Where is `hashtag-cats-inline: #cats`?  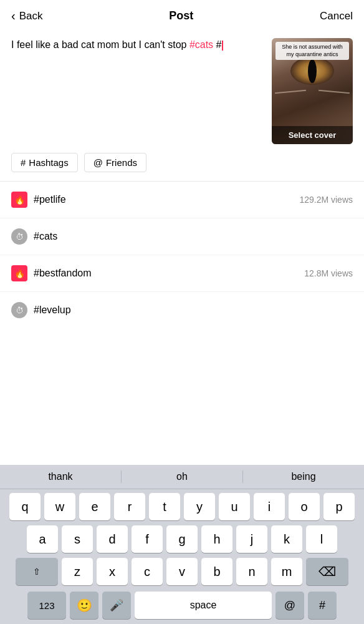 hashtag-cats-inline: #cats is located at coordinates (201, 45).